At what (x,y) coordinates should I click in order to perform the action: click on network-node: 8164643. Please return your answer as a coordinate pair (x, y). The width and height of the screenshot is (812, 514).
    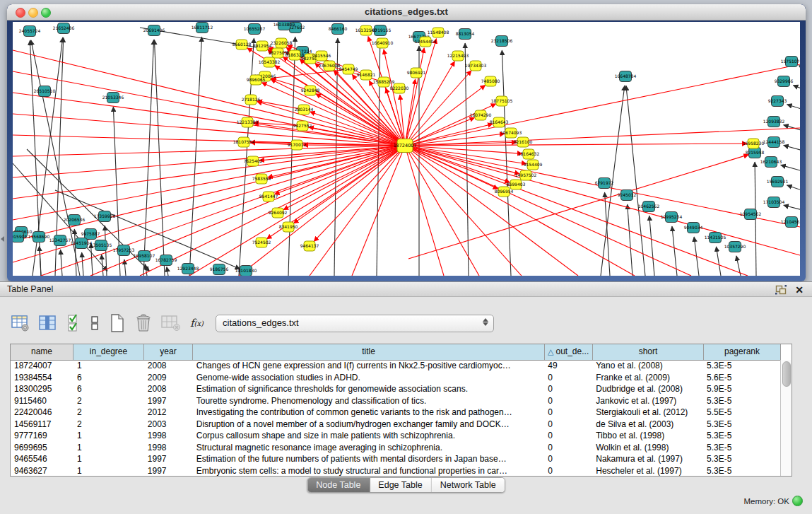
    Looking at the image, I should click on (499, 122).